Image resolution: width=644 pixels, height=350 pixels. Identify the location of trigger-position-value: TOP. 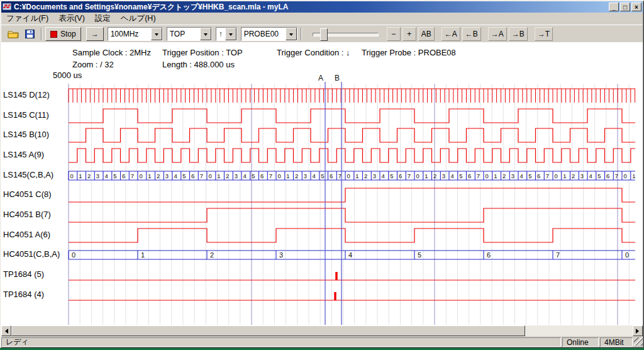
(184, 34).